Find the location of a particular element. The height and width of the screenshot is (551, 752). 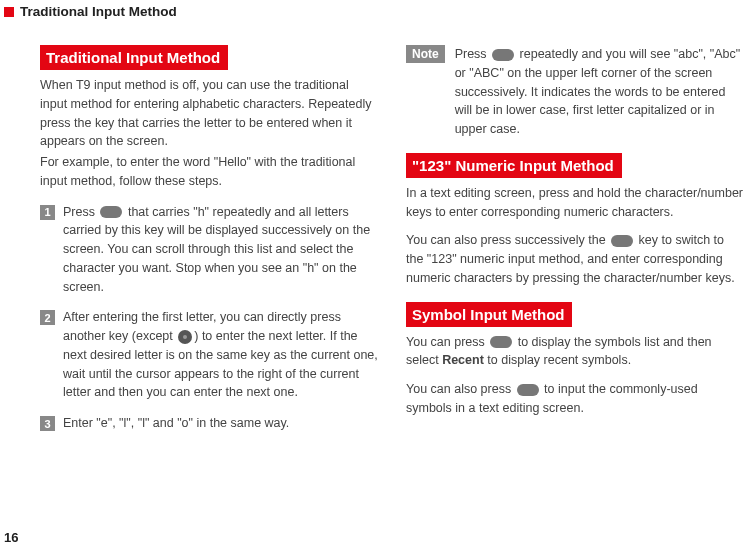

page-number: 16 is located at coordinates (11, 538).